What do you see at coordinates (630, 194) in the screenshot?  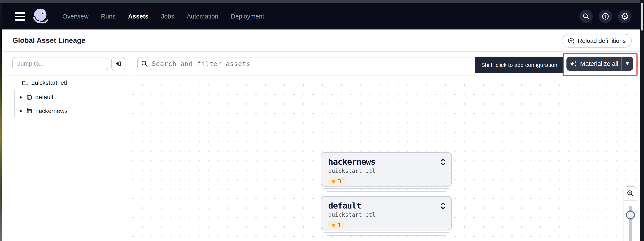 I see `zoom-in-button` at bounding box center [630, 194].